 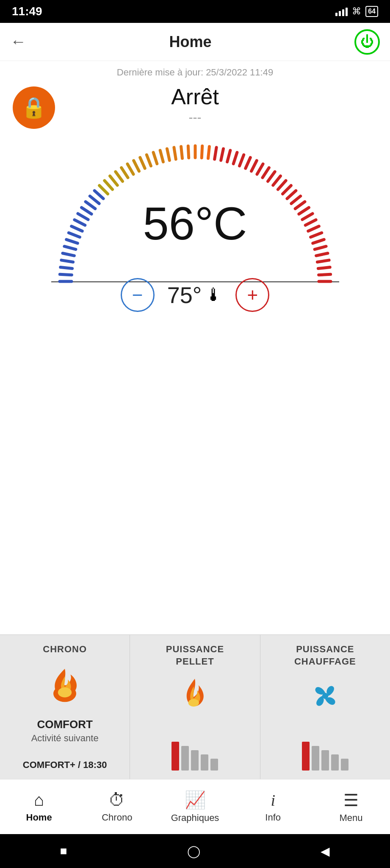 I want to click on android-back-btn: ◀, so click(x=325, y=851).